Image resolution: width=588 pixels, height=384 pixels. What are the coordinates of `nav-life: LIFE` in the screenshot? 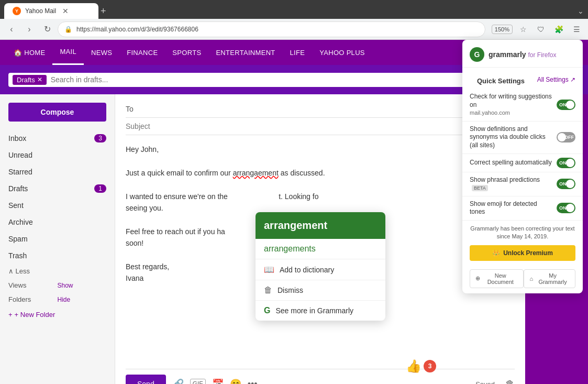 It's located at (297, 52).